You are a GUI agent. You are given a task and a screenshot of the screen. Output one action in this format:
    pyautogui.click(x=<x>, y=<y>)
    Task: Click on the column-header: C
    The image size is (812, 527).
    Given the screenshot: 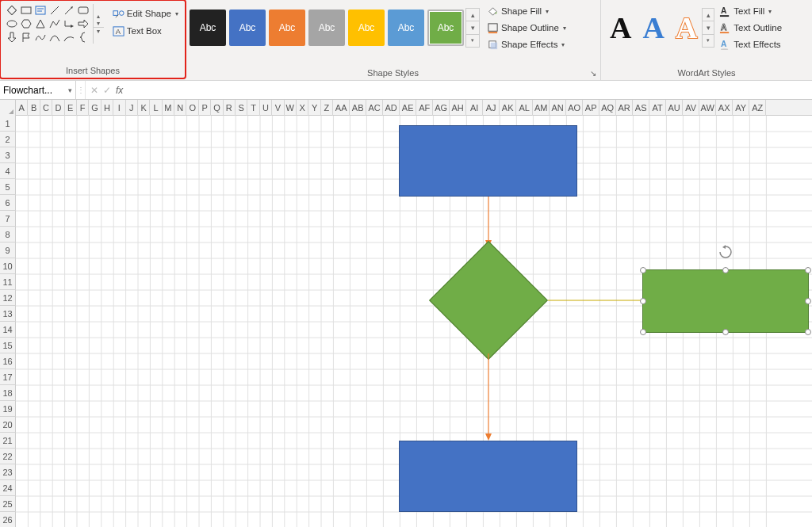 What is the action you would take?
    pyautogui.click(x=46, y=108)
    